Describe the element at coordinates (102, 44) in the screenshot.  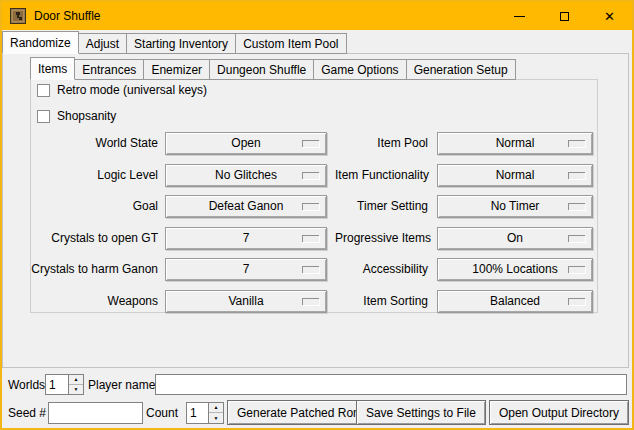
I see `tab-adjust: Adjust` at that location.